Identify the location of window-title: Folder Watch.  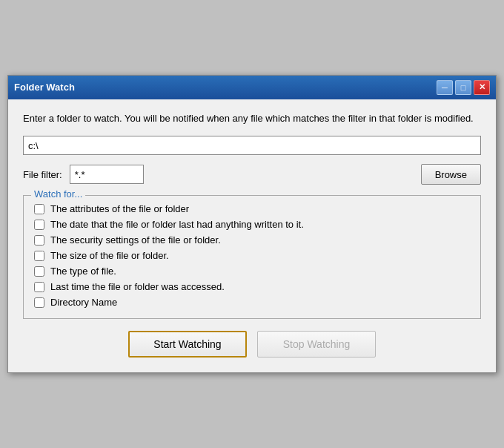
(44, 88).